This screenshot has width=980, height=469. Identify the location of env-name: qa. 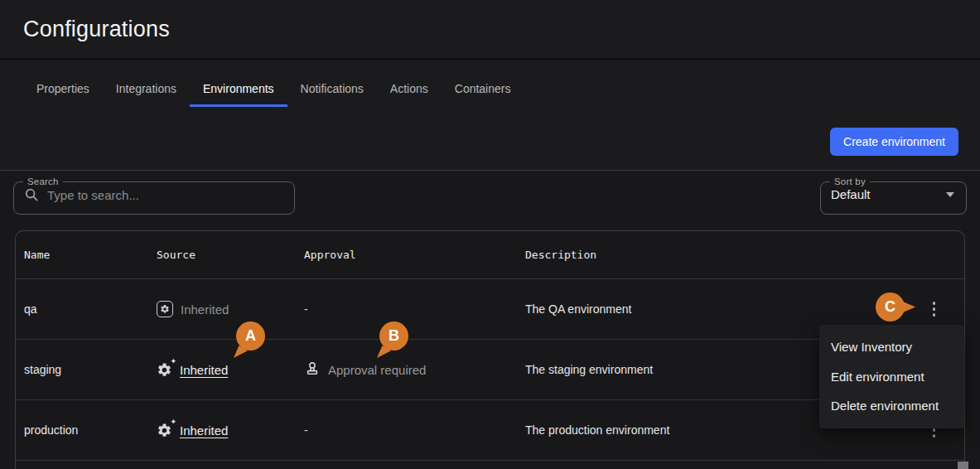
(90, 309).